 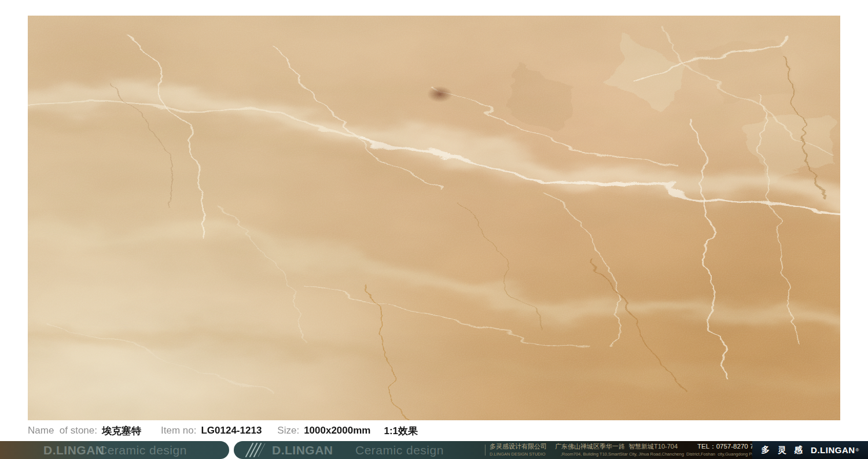 What do you see at coordinates (115, 450) in the screenshot?
I see `brand-bar-left: D.LINGAN Ceramic design` at bounding box center [115, 450].